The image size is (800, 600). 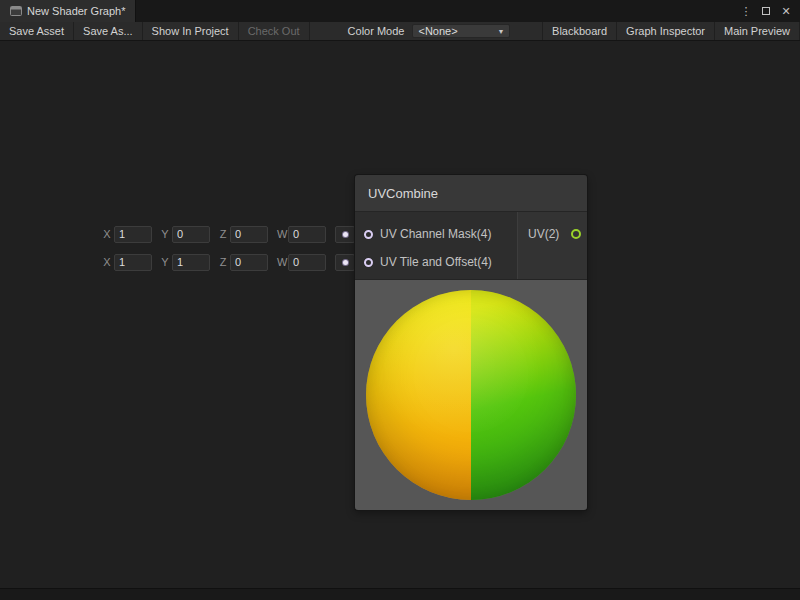 What do you see at coordinates (191, 31) in the screenshot?
I see `show-in-project-button: Show In Project` at bounding box center [191, 31].